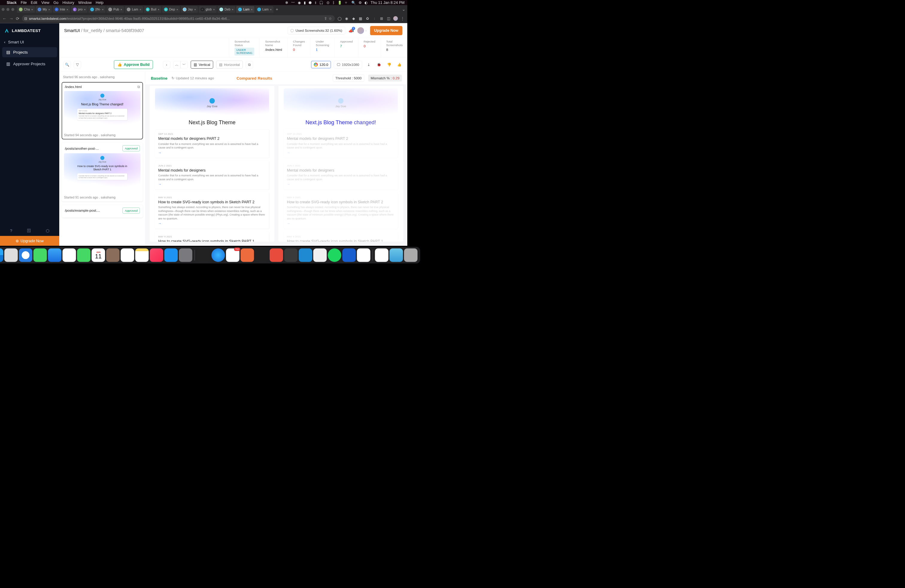 Image resolution: width=905 pixels, height=588 pixels. I want to click on extensions-icon: ⊞, so click(381, 18).